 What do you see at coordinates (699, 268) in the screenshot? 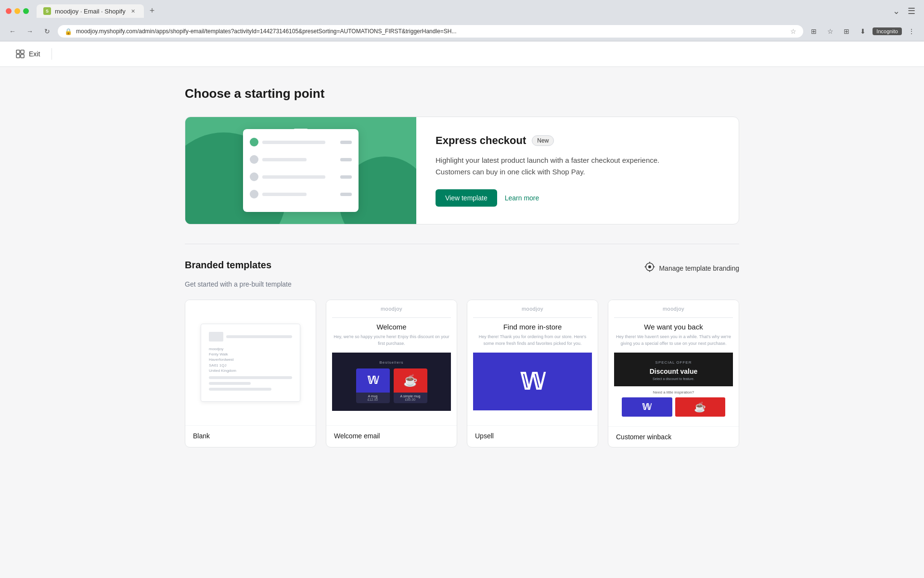
I see `manage-branding-label: Manage template branding` at bounding box center [699, 268].